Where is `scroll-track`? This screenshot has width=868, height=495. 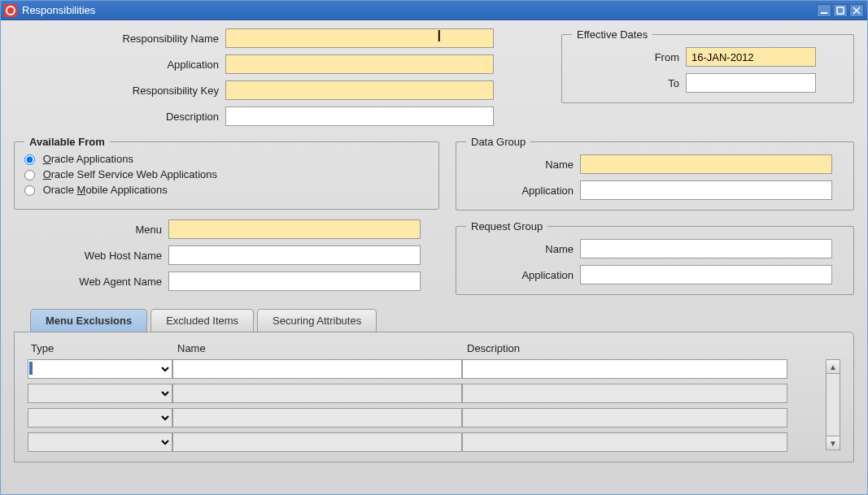
scroll-track is located at coordinates (833, 405).